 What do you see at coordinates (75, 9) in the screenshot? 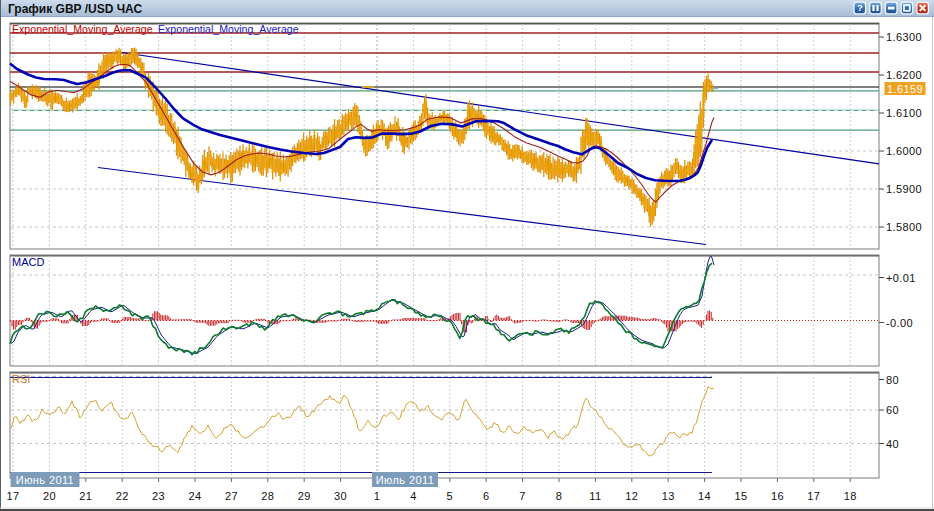
I see `svg-text: График GBP /USD ЧАС` at bounding box center [75, 9].